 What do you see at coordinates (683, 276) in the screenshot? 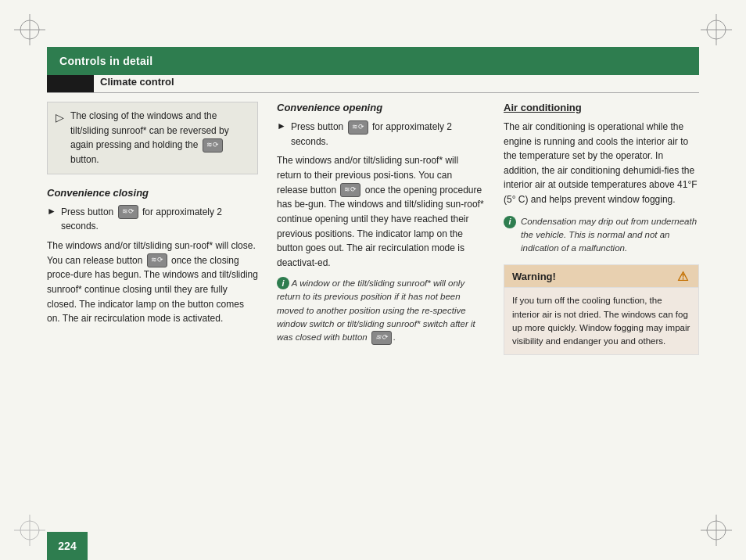
I see `warning-triangle-icon: ⚠` at bounding box center [683, 276].